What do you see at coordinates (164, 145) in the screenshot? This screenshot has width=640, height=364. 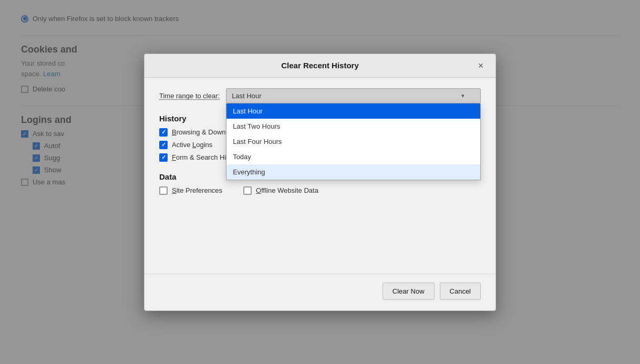 I see `logins-checkmark: ✓` at bounding box center [164, 145].